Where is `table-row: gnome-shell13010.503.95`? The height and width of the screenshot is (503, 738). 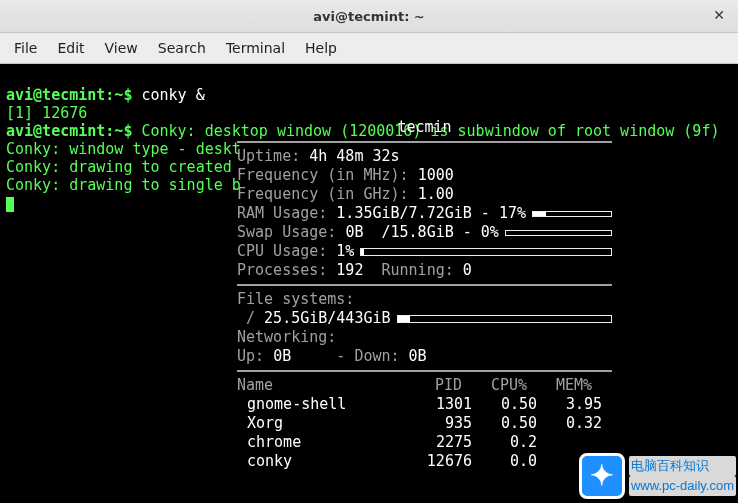
table-row: gnome-shell13010.503.95 is located at coordinates (424, 404).